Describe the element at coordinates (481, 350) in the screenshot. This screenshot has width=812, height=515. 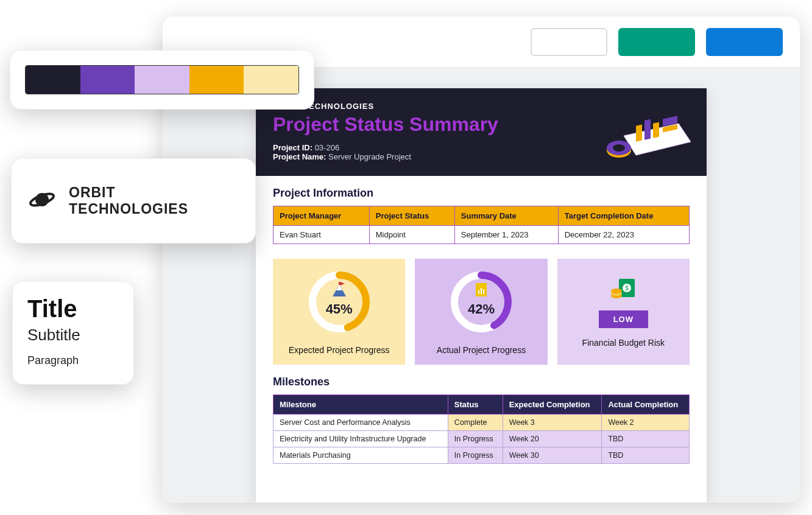
I see `actual-label: Actual Project Progress` at that location.